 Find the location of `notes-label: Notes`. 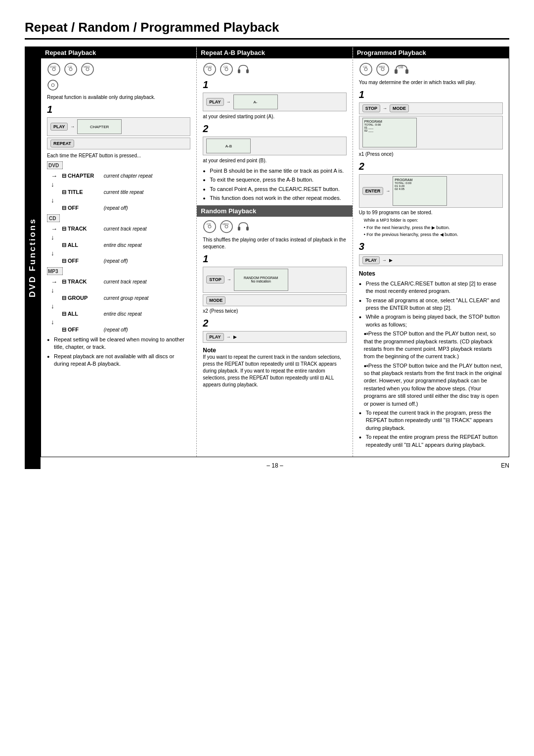

notes-label: Notes is located at coordinates (431, 274).